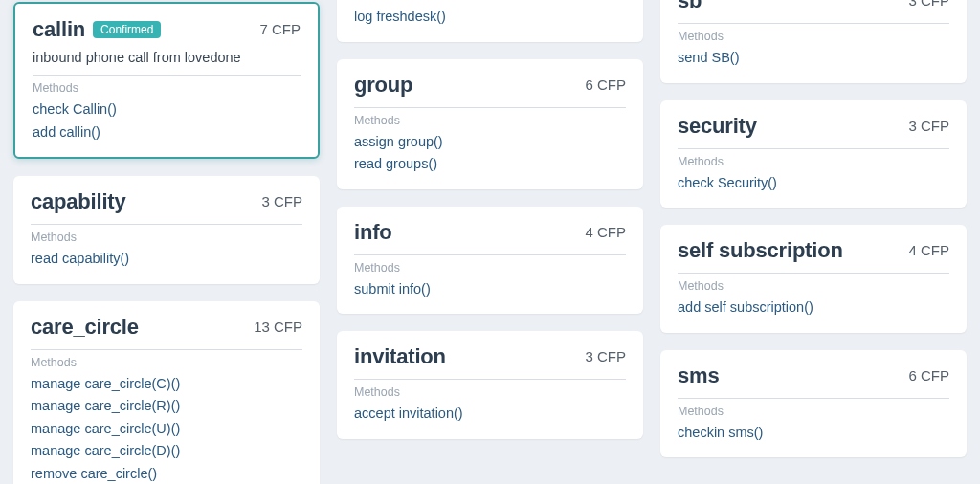  I want to click on methods-list: checkin sms(), so click(813, 433).